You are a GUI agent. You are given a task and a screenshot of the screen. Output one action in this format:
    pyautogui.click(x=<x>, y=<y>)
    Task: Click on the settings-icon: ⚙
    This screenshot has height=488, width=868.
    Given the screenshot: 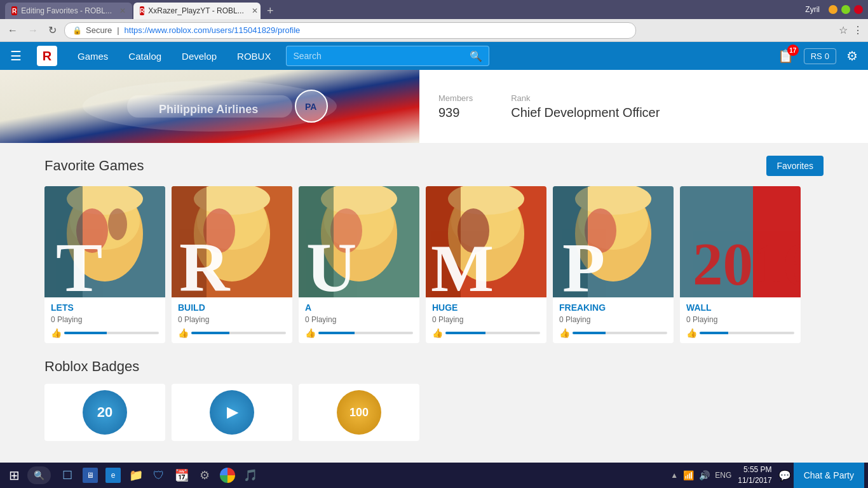 What is the action you would take?
    pyautogui.click(x=852, y=56)
    